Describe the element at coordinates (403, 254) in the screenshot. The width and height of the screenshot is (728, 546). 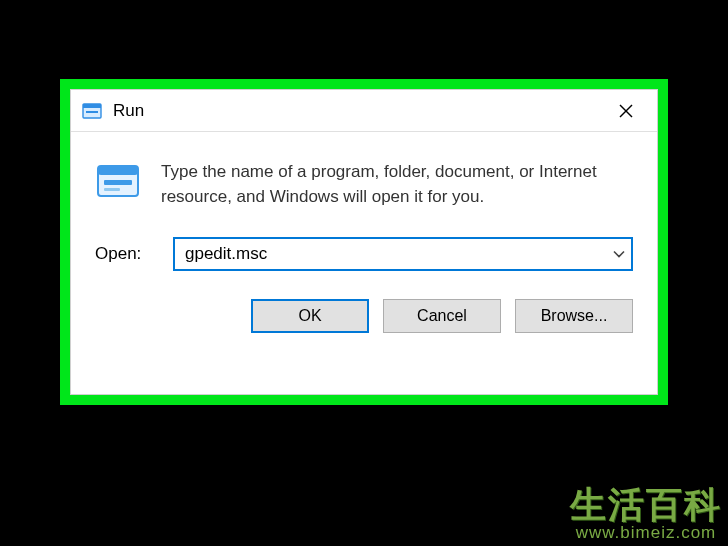
I see `open-input` at that location.